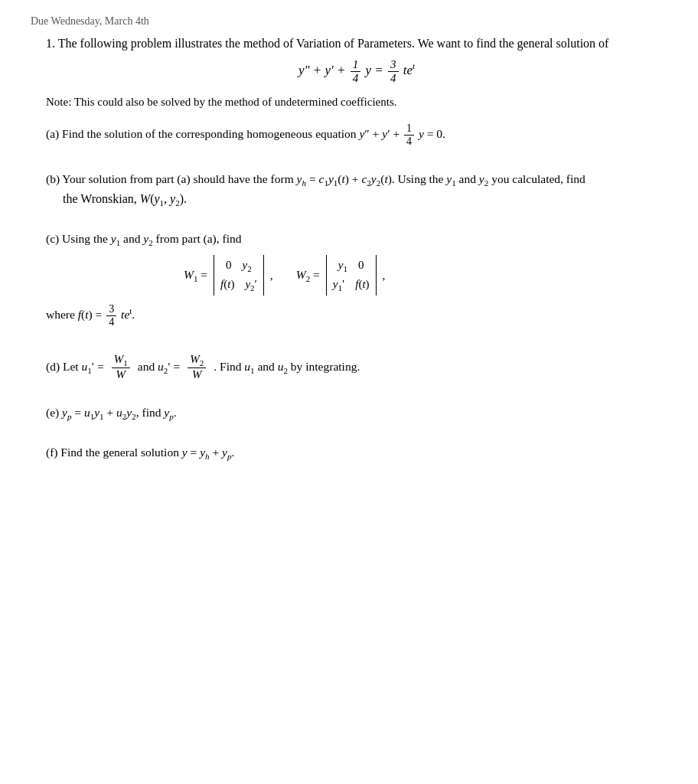 The height and width of the screenshot is (784, 698). Describe the element at coordinates (357, 280) in the screenshot. I see `part-c: (c) Using the y1 and y2 from part (a), f…` at that location.